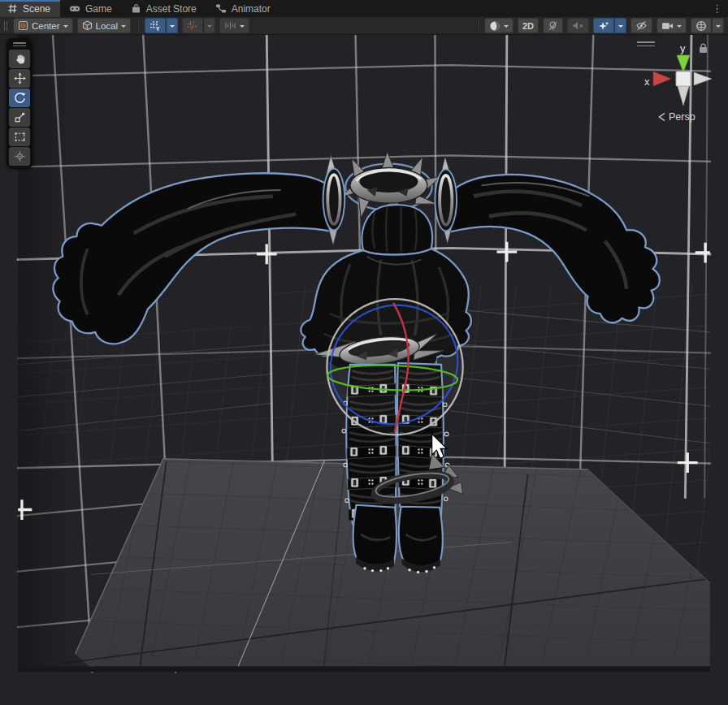  What do you see at coordinates (20, 58) in the screenshot?
I see `hand-tool-icon` at bounding box center [20, 58].